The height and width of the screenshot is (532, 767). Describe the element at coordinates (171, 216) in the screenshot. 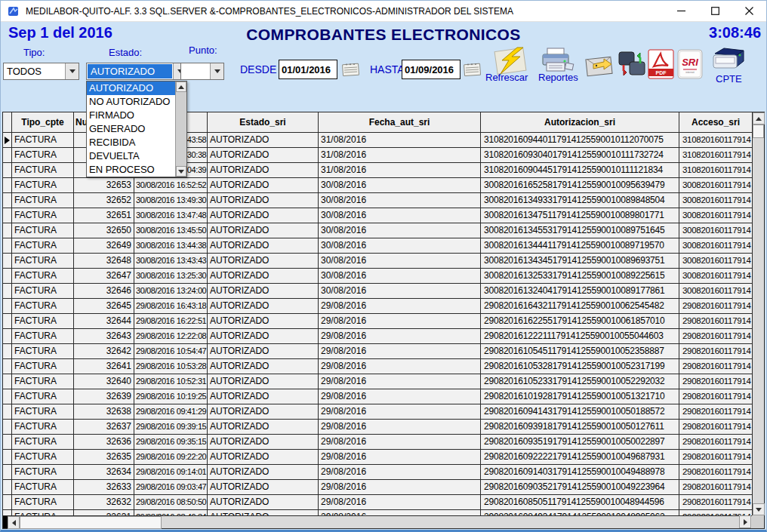

I see `grid-cell: 30/08/2016 13:47:48` at that location.